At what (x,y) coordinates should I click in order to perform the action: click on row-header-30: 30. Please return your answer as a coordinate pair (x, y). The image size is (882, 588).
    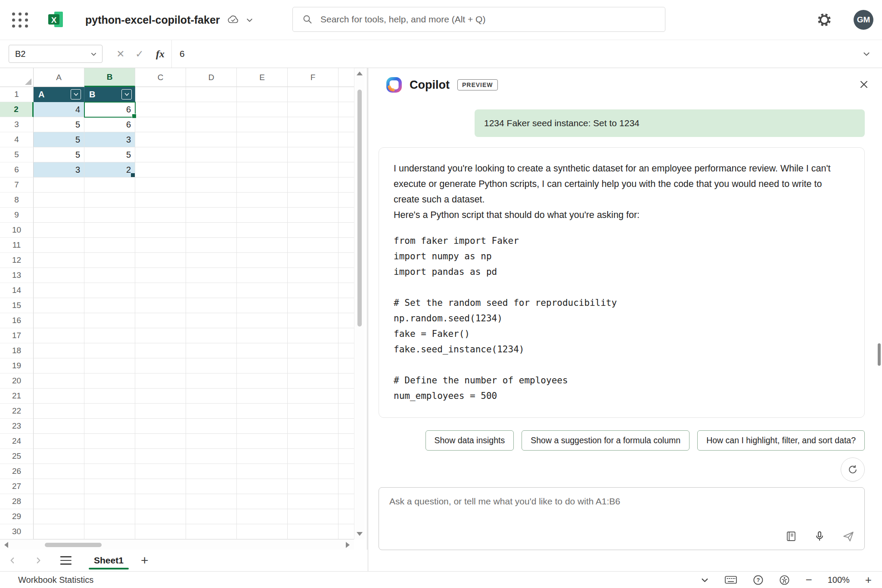
    Looking at the image, I should click on (17, 532).